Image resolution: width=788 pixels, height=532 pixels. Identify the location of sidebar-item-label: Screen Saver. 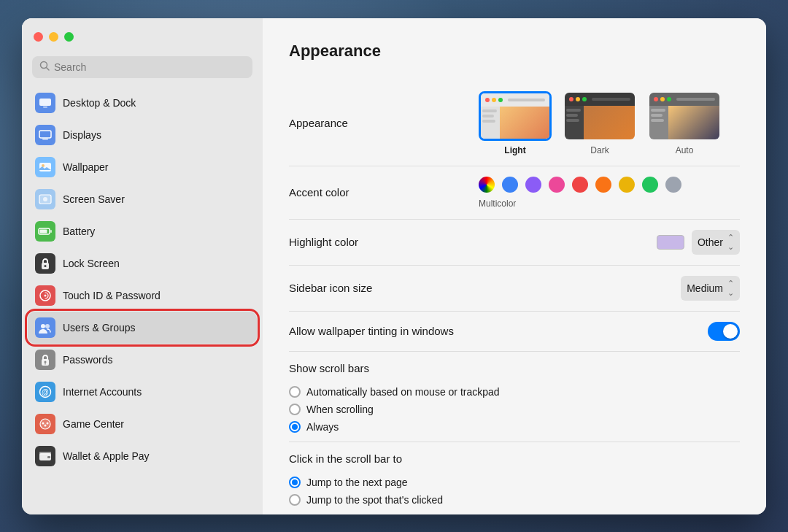
(93, 199).